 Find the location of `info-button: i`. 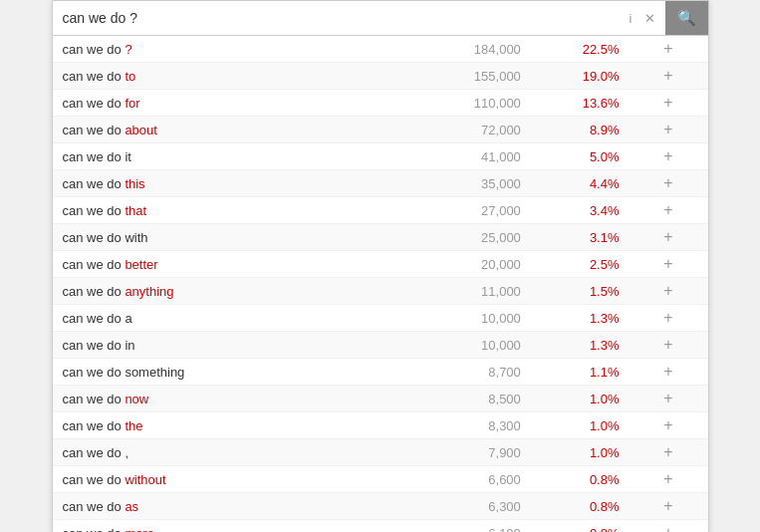

info-button: i is located at coordinates (632, 18).